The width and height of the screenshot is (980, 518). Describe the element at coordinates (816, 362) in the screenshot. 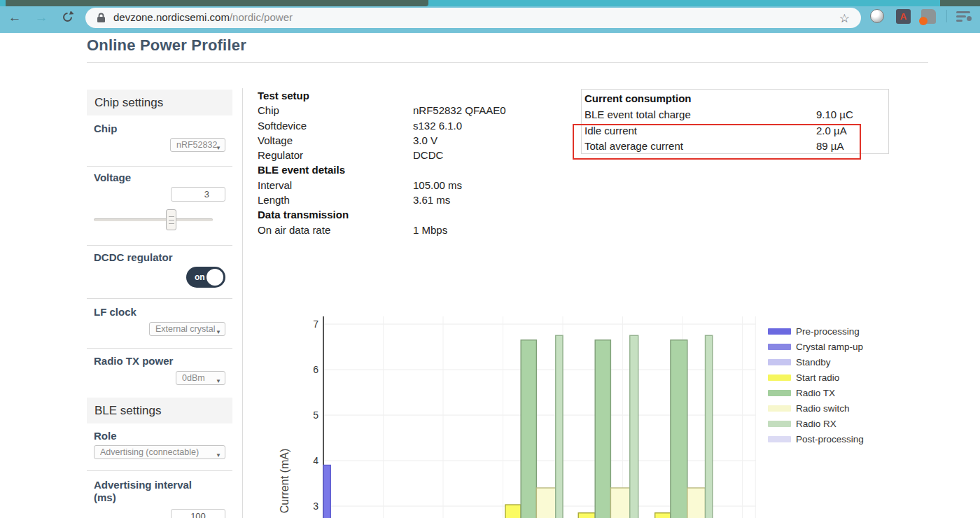

I see `legend-item: Standby` at that location.